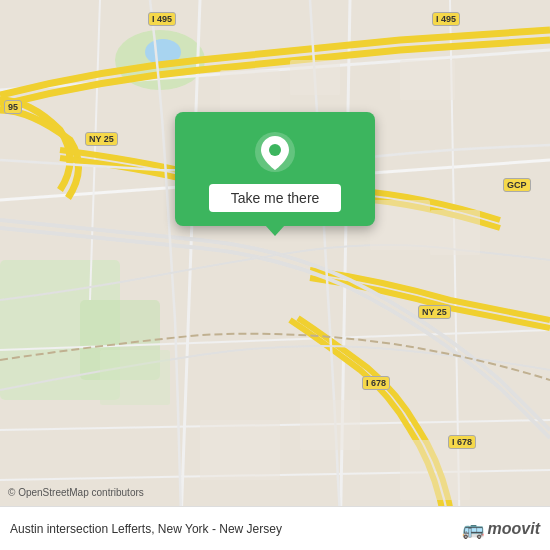  What do you see at coordinates (102, 139) in the screenshot?
I see `highway-label-ny25-left: NY 25` at bounding box center [102, 139].